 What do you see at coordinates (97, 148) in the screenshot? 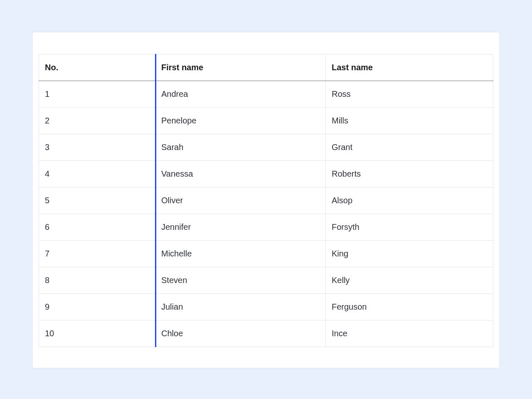
I see `cell-no: 3` at bounding box center [97, 148].